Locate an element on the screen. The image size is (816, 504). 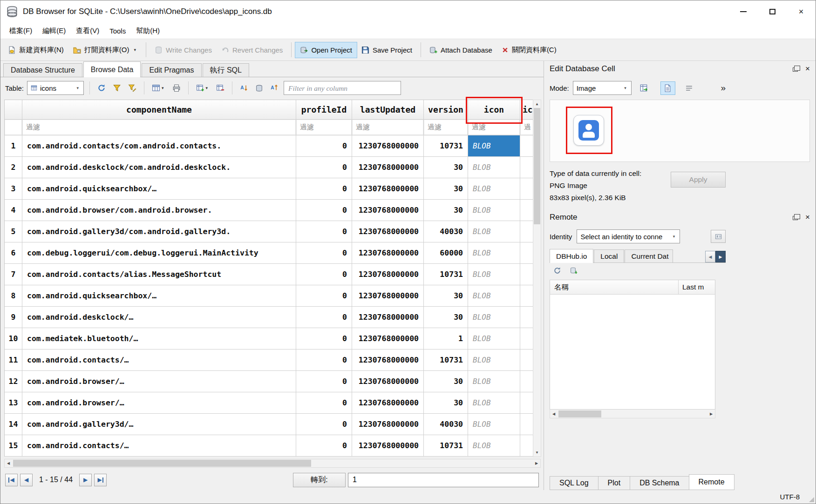
table-row: 14 com.android.gallery3d/… 0 12307680000… is located at coordinates (269, 424).